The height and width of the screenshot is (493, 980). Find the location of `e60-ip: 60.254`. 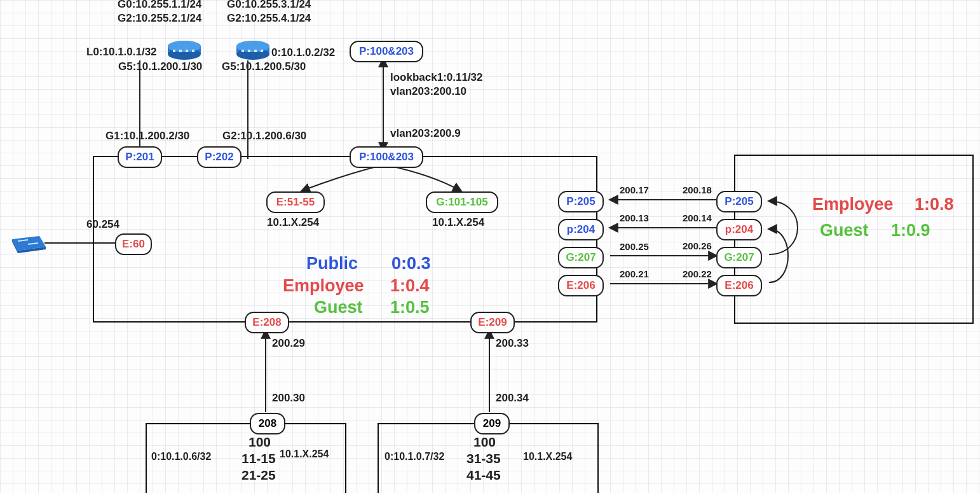

e60-ip: 60.254 is located at coordinates (103, 225).